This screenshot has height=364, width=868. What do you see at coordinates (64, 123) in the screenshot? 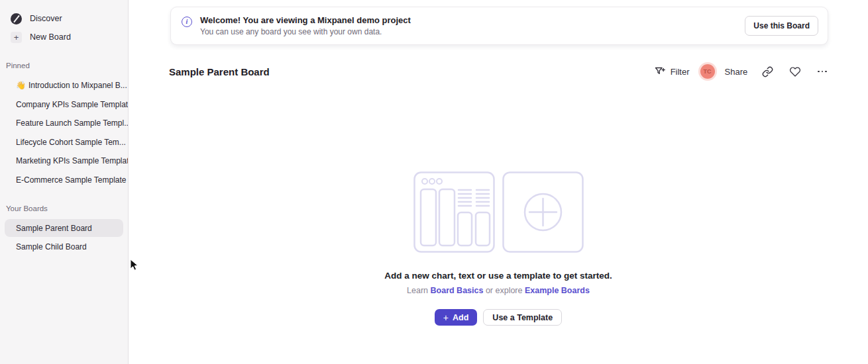
I see `sidebar-item-feature-launch: Feature Launch Sample Templ...` at bounding box center [64, 123].